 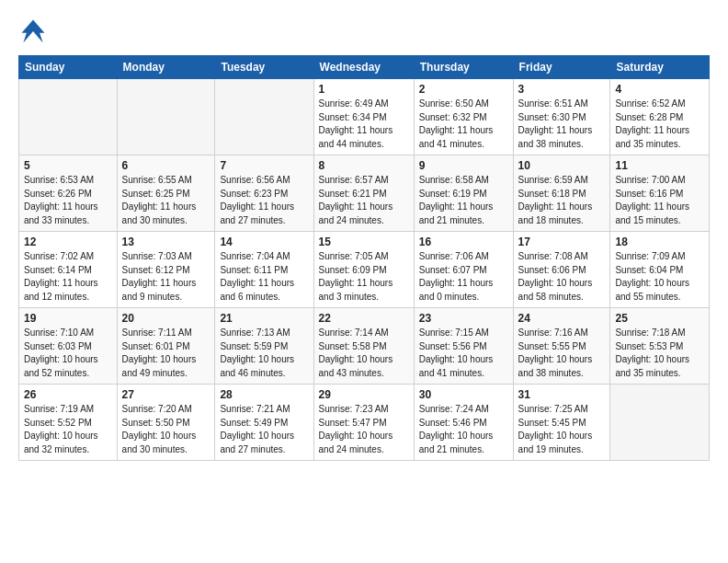 I want to click on day-info: Sunrise: 7:18 AM Sunset: 5:53 PM Dayligh…, so click(x=660, y=353).